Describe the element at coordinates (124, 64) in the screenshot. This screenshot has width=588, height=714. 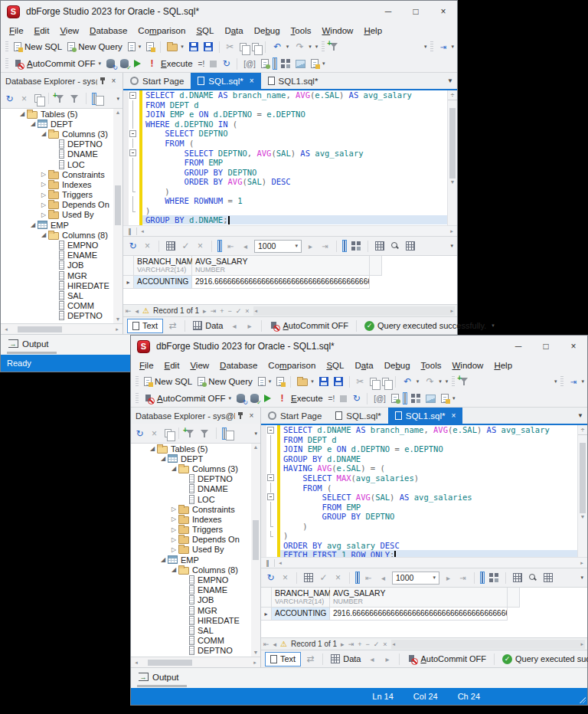
I see `check-connection-button: ✓` at that location.